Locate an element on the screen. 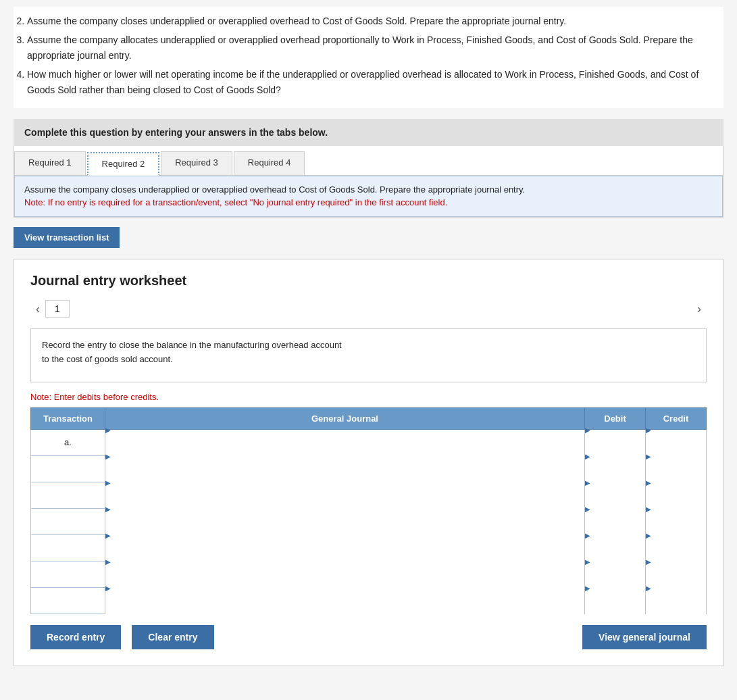 Image resolution: width=737 pixels, height=700 pixels. view-general-journal-button: View general journal is located at coordinates (644, 637).